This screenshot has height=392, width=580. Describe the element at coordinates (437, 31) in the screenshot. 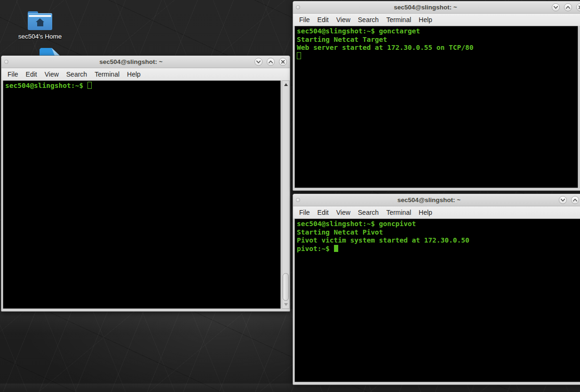

I see `terminal-line: sec504@slingshot:~$ gonctarget` at that location.